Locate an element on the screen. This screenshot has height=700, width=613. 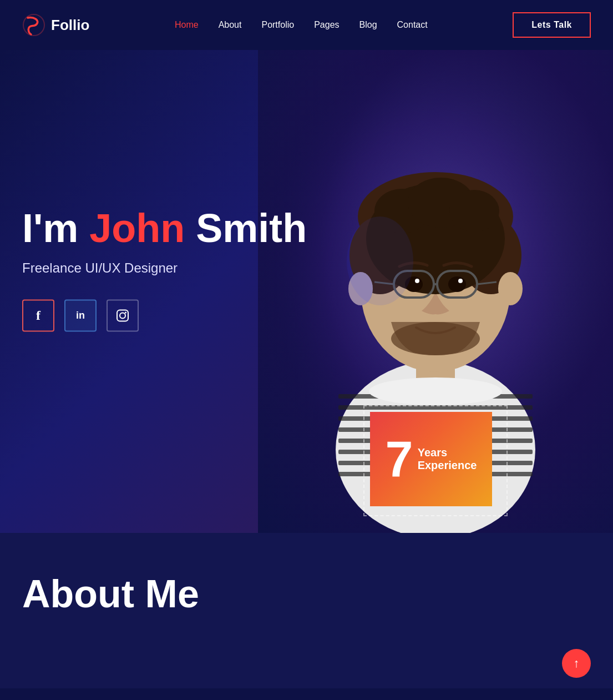
facebook-icon-button: f is located at coordinates (38, 316).